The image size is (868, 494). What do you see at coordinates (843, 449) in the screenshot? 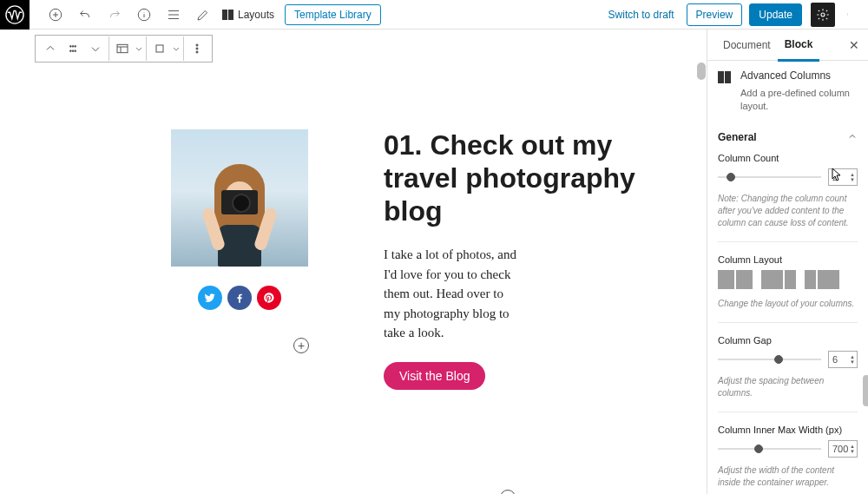
I see `inner-width-input: 700 ▲▼` at bounding box center [843, 449].